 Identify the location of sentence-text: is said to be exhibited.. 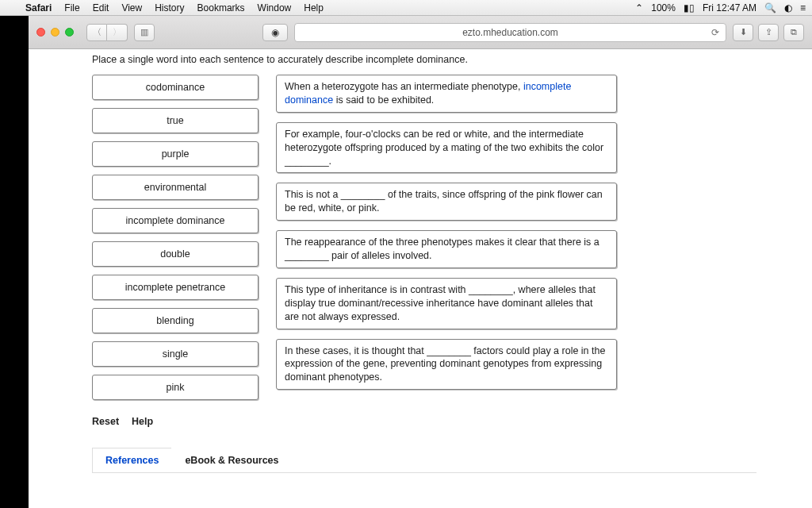
(384, 100).